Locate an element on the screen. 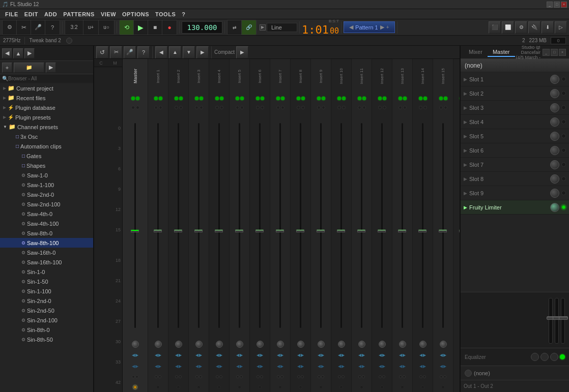 This screenshot has height=392, width=569. channel-8: Insert 8◀▶◀▶ is located at coordinates (301, 226).